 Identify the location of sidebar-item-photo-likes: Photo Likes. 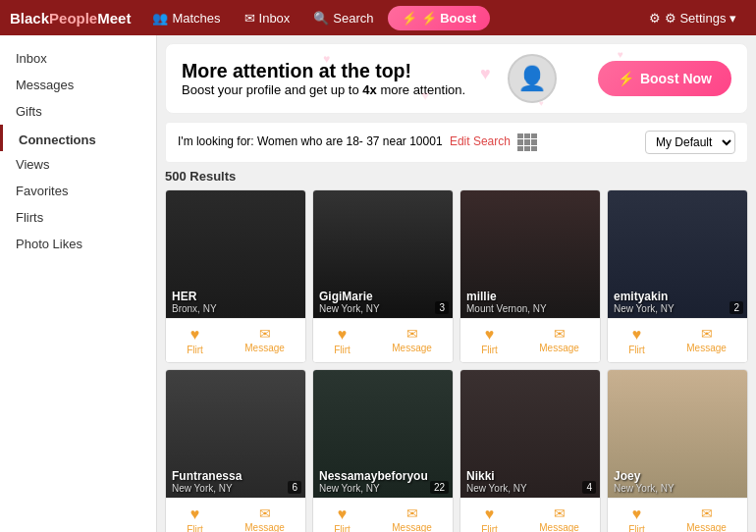
(79, 243).